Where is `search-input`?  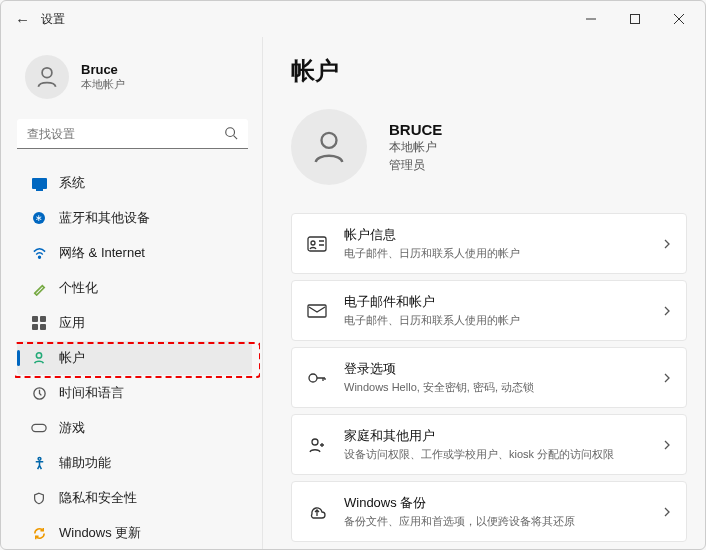 search-input is located at coordinates (132, 134).